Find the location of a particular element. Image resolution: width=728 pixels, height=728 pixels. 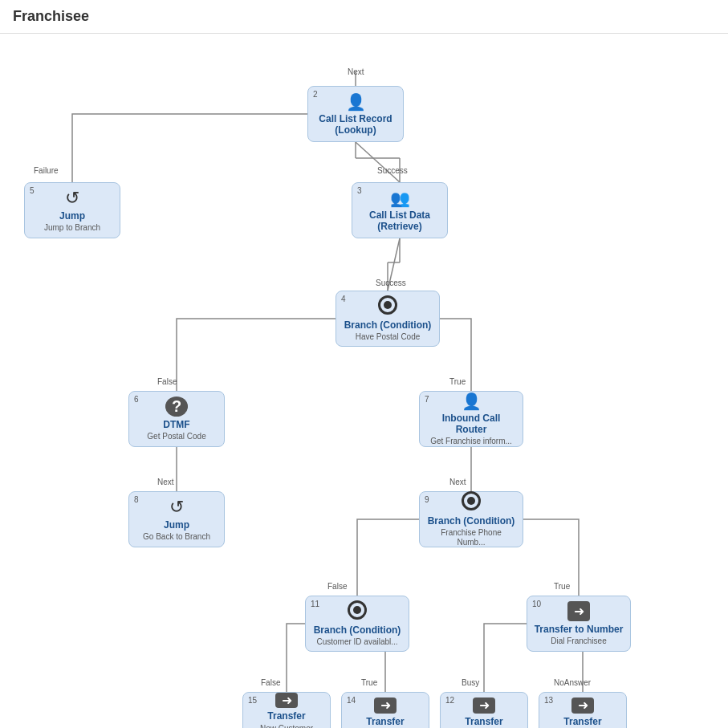

page-title: Franchisee is located at coordinates (364, 17).